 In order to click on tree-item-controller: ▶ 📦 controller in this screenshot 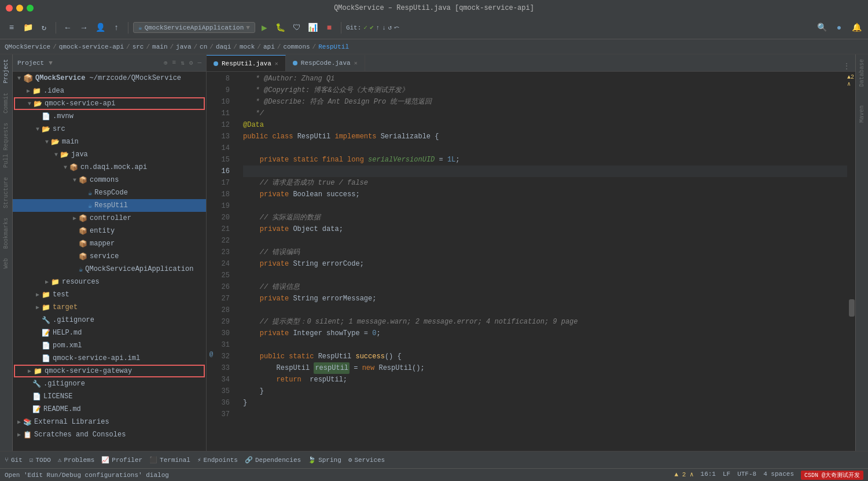, I will do `click(109, 218)`.